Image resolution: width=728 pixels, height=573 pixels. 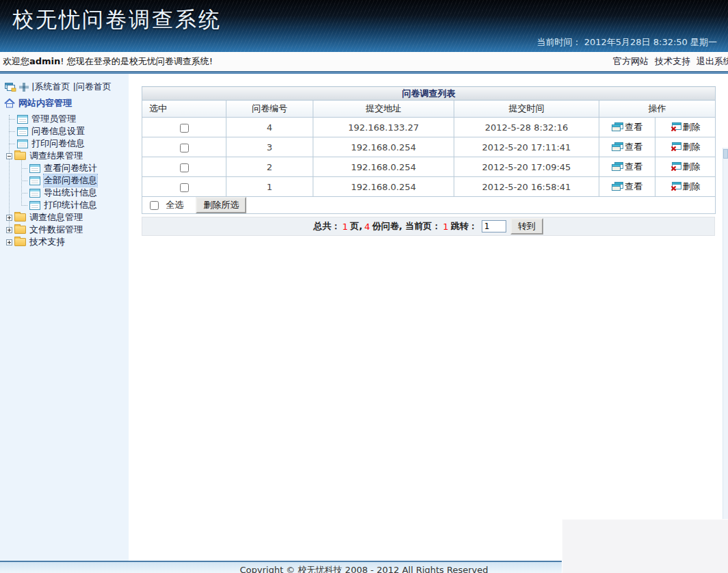 I want to click on tech-support-link: 技术支持, so click(x=673, y=62).